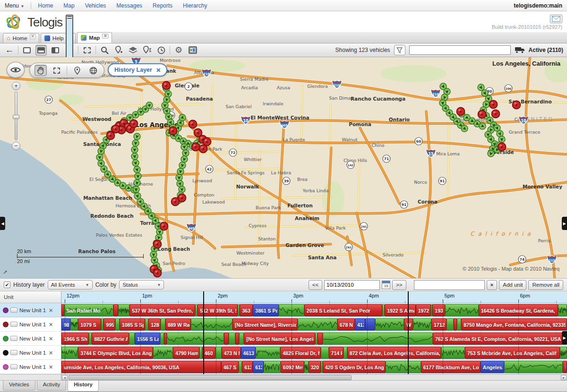 Image resolution: width=567 pixels, height=392 pixels. Describe the element at coordinates (360, 324) in the screenshot. I see `timeline-segment: 413` at that location.